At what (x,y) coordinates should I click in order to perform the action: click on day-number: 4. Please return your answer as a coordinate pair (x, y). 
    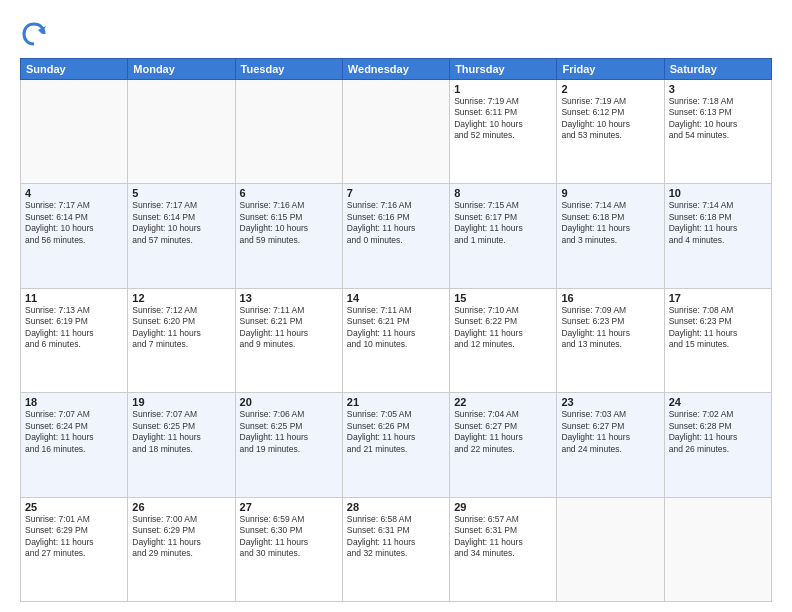
    Looking at the image, I should click on (74, 193).